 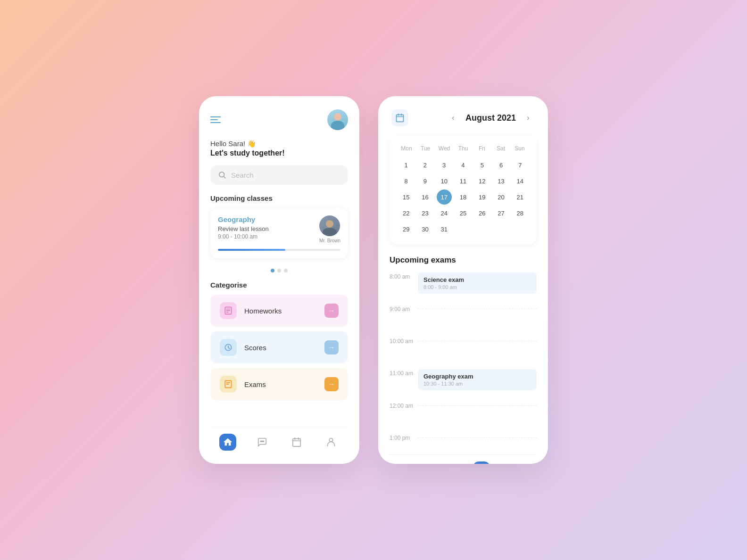 I want to click on teacher-block: Mr. Brown, so click(x=330, y=229).